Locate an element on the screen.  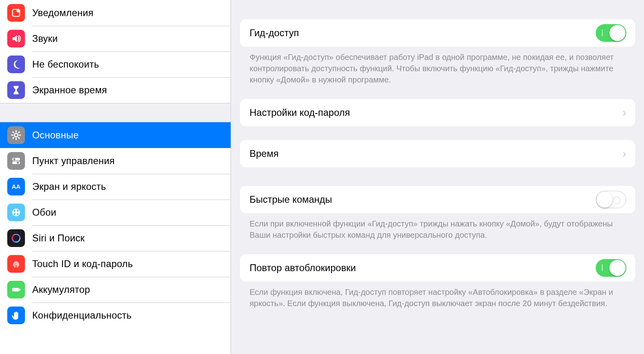
guided-access-note: Функция «Гид-доступ» обеспечивает работу… is located at coordinates (438, 73).